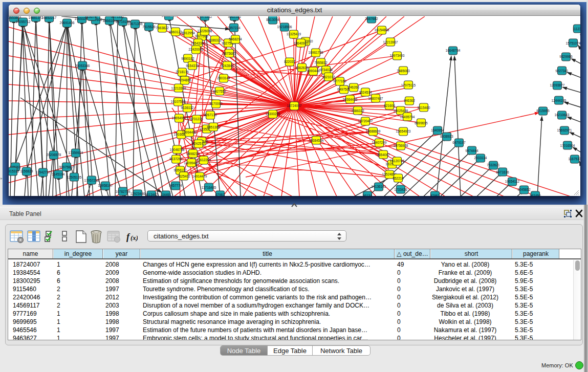 The image size is (588, 372). Describe the element at coordinates (27, 171) in the screenshot. I see `svg-text: 1156829` at that location.